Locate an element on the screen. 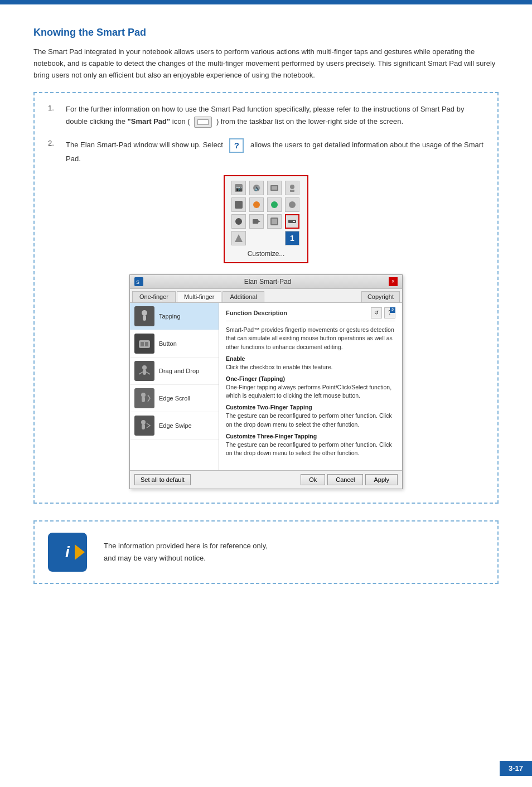 The height and width of the screenshot is (787, 532). list-number-1: 1. is located at coordinates (53, 108).